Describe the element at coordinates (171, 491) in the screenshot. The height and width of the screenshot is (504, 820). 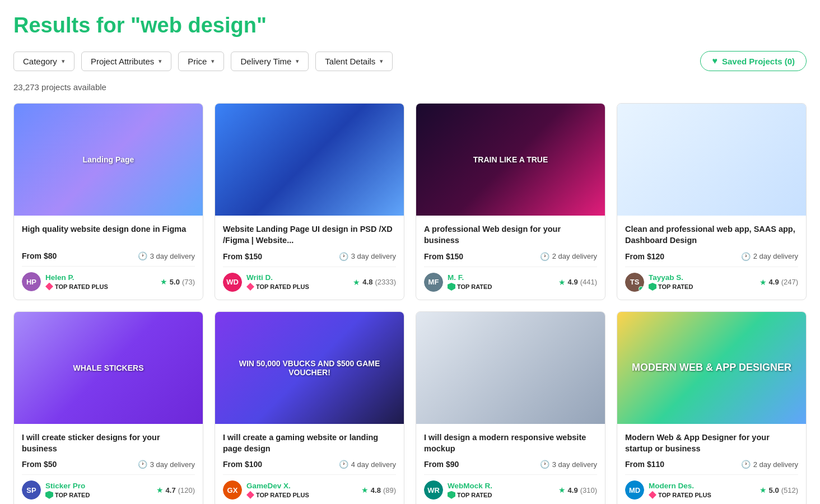
I see `rating-value: 4.7` at that location.